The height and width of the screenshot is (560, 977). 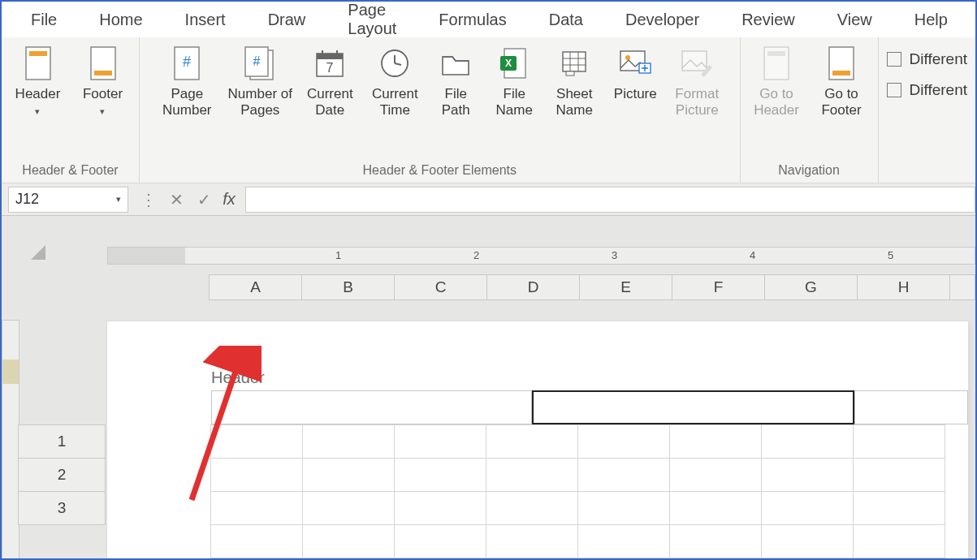 What do you see at coordinates (231, 200) in the screenshot?
I see `fx-button: fx` at bounding box center [231, 200].